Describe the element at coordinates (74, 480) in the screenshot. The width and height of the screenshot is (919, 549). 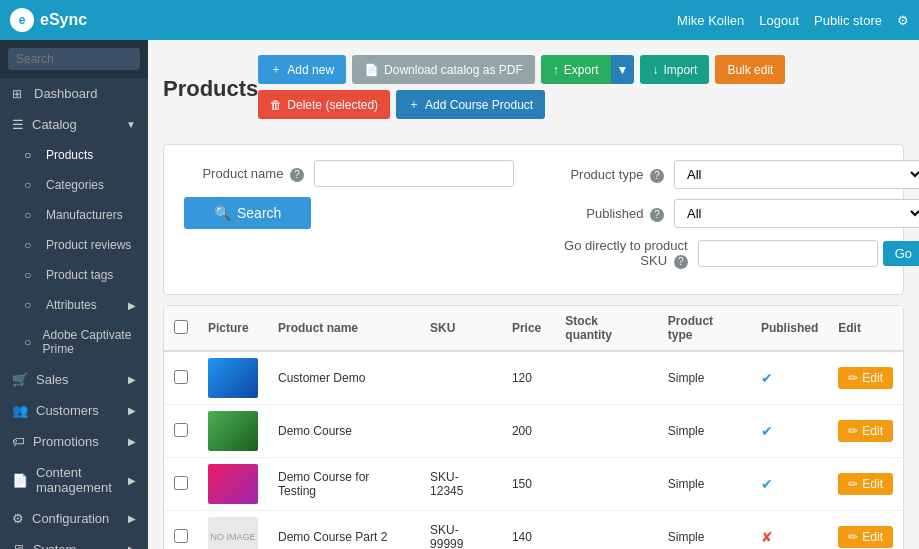
I see `sidebar-item-content: 📄 Content management ▶` at that location.